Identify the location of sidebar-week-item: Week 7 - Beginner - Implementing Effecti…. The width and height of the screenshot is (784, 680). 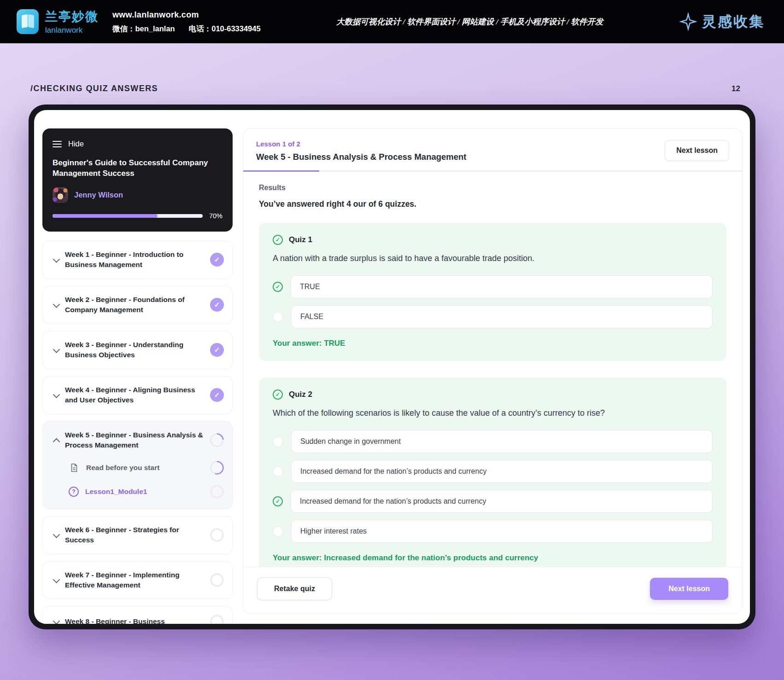
(137, 580).